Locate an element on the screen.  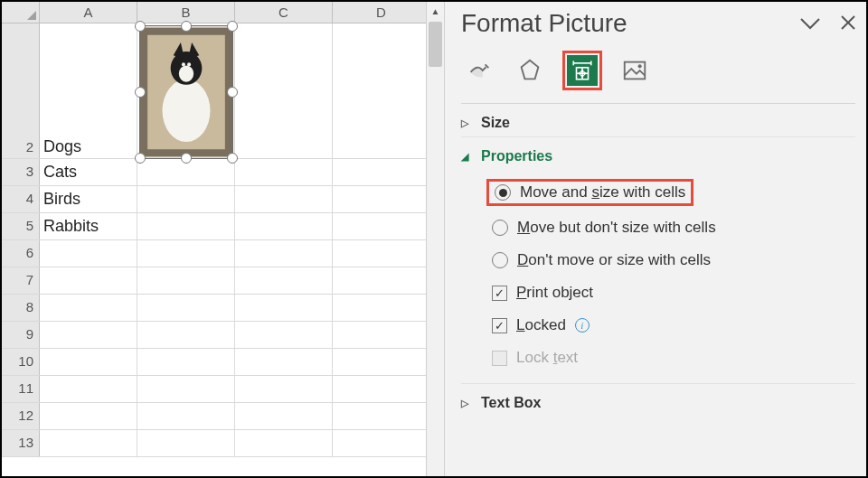
scroll-up-icon: ▲ is located at coordinates (436, 11).